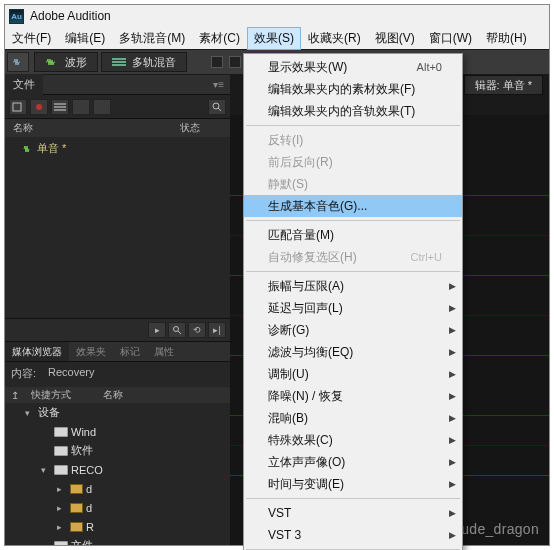 This screenshot has height=550, width=554. I want to click on preview-button, so click(177, 330).